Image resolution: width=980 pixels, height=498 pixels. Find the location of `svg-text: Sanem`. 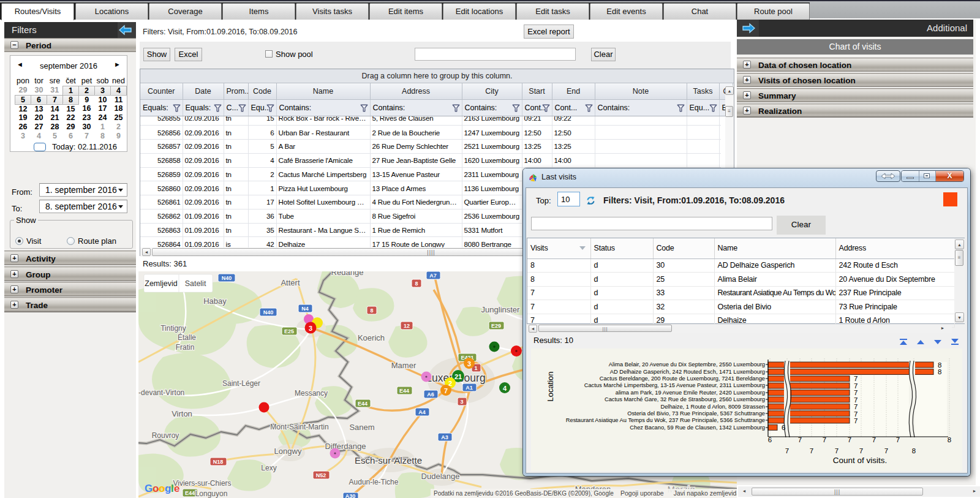

svg-text: Sanem is located at coordinates (361, 428).